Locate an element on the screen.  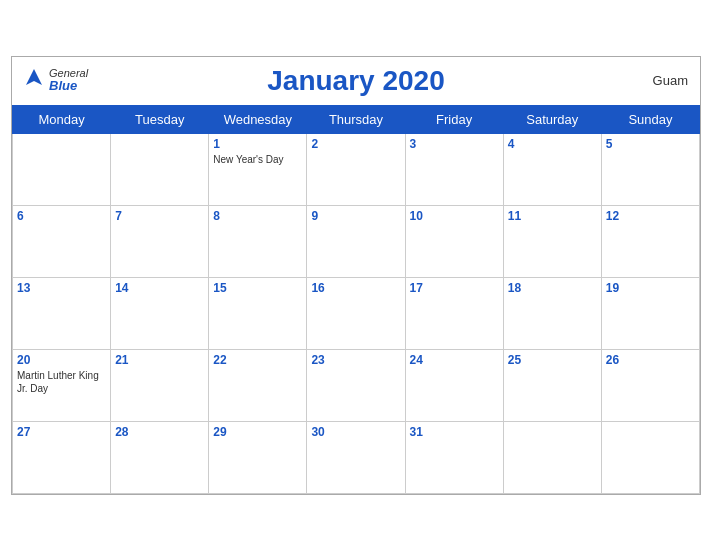
day-number: 25 is located at coordinates (552, 360).